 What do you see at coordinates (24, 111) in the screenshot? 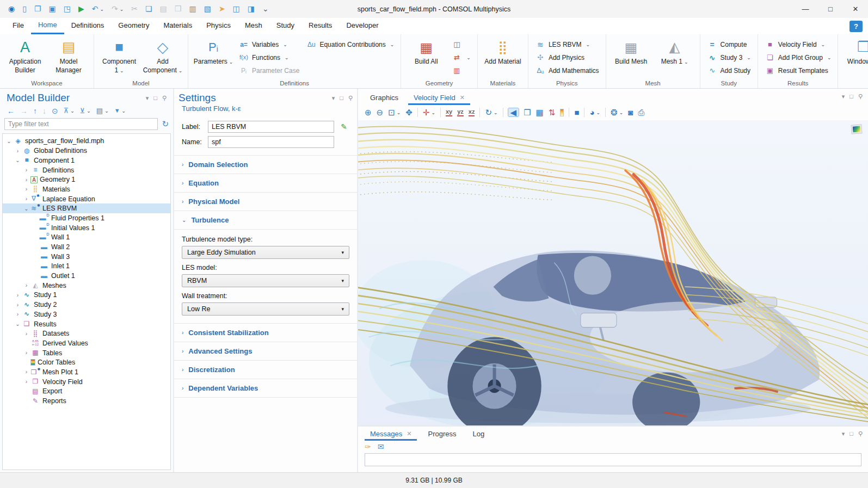
I see `nav-forward-button: →` at bounding box center [24, 111].